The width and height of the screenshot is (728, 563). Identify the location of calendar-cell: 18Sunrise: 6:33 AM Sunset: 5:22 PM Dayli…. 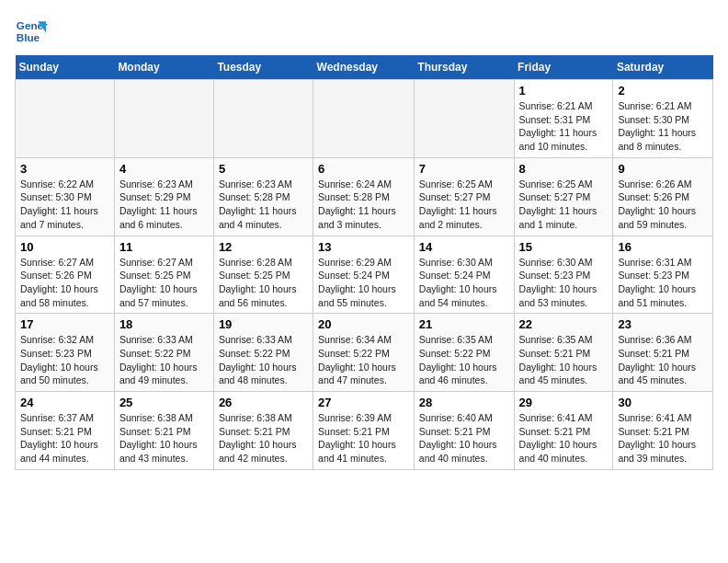
(164, 353).